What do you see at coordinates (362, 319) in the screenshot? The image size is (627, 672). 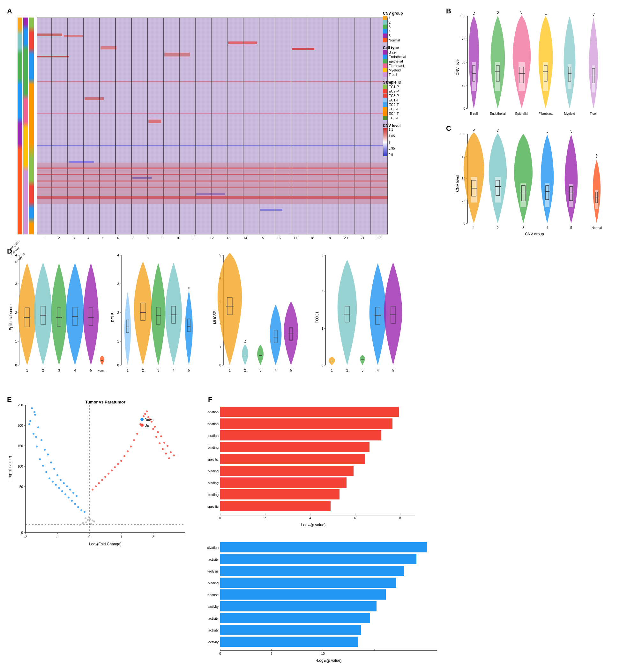 I see `foxj1-violin: FOXJ1 3 2 1 0` at bounding box center [362, 319].